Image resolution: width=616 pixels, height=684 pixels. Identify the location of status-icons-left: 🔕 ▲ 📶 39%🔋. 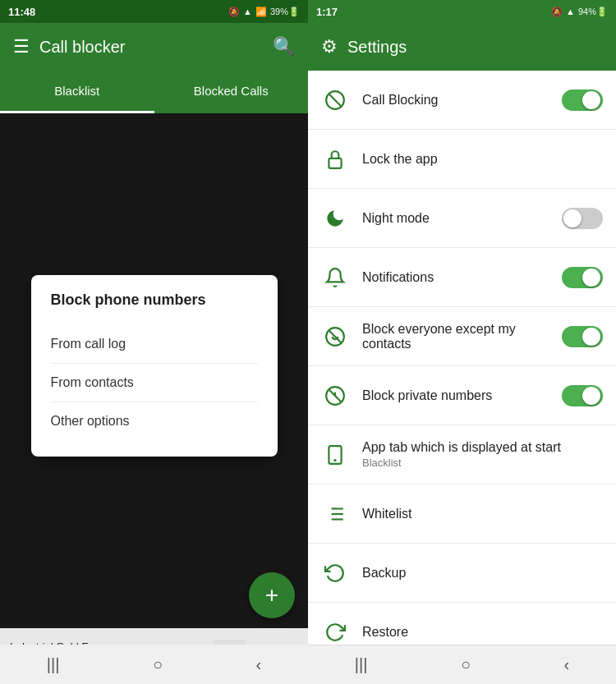
(264, 11).